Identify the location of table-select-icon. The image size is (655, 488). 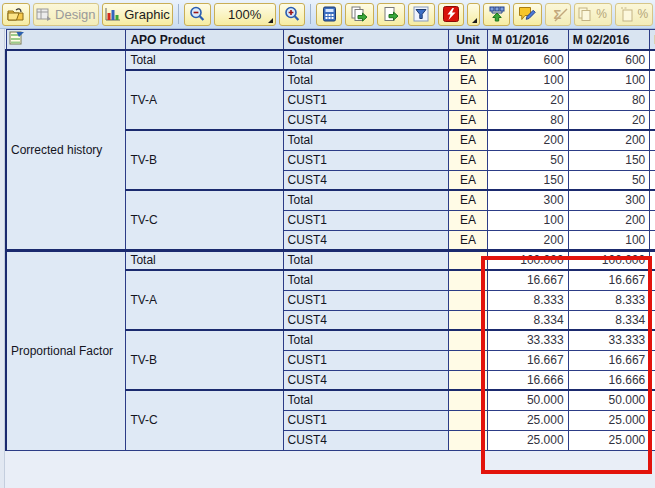
(16, 41).